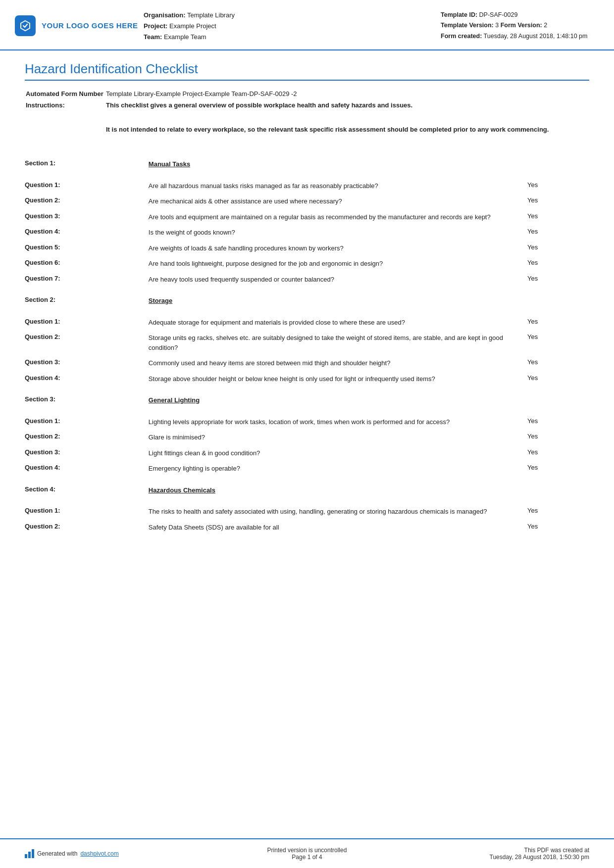 Image resolution: width=614 pixels, height=868 pixels. Describe the element at coordinates (307, 248) in the screenshot. I see `s1-q5-row: Question 5: Are weights of loads & safe …` at that location.